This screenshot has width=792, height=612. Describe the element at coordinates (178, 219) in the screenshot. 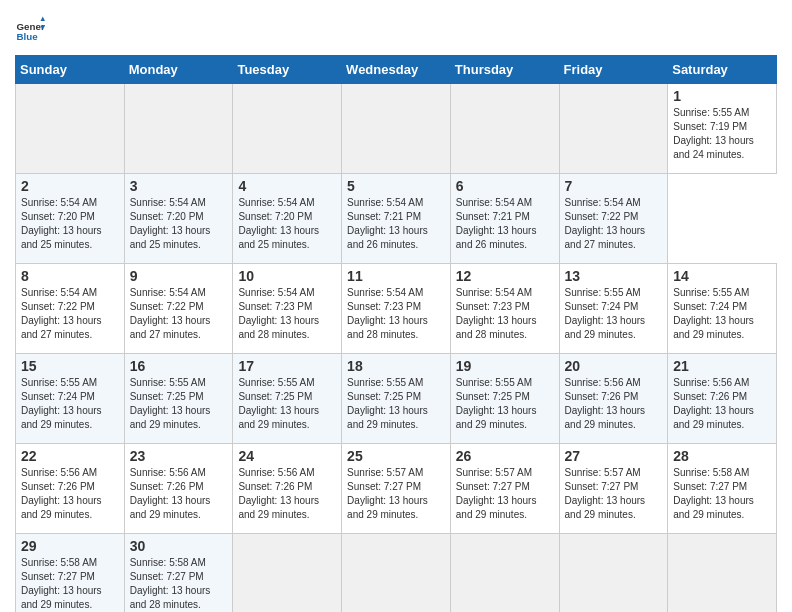

I see `calendar-cell: 3Sunrise: 5:54 AMSunset: 7:20 PMDaylight…` at that location.